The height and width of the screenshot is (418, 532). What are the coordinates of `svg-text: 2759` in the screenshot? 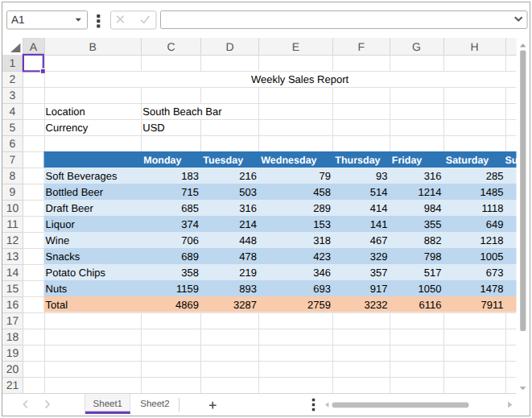 It's located at (319, 304).